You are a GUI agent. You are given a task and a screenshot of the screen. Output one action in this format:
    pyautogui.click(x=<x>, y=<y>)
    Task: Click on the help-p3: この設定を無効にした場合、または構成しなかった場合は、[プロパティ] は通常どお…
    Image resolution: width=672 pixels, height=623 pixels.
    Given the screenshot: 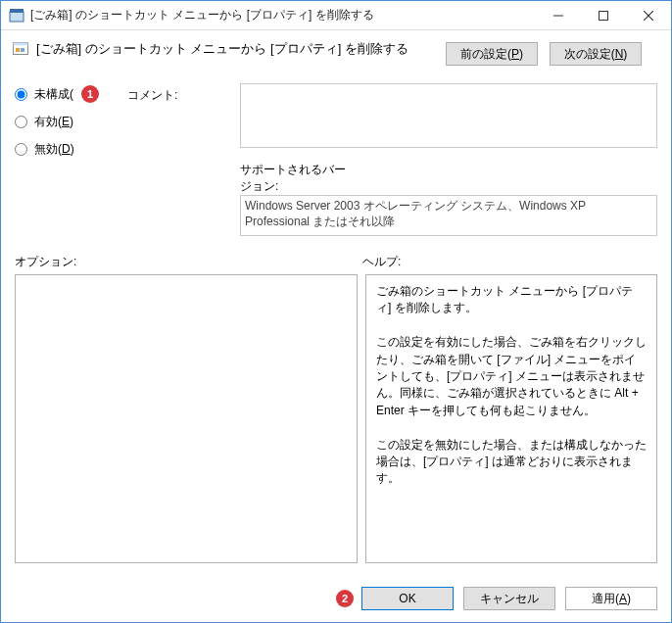 What is the action you would take?
    pyautogui.click(x=511, y=462)
    